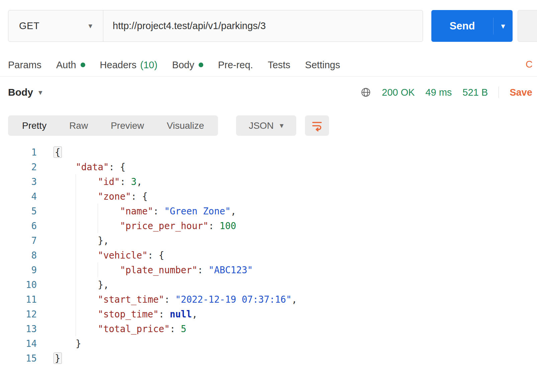 The height and width of the screenshot is (392, 537). What do you see at coordinates (268, 314) in the screenshot?
I see `code-line: 12 "stop_time": null,` at bounding box center [268, 314].